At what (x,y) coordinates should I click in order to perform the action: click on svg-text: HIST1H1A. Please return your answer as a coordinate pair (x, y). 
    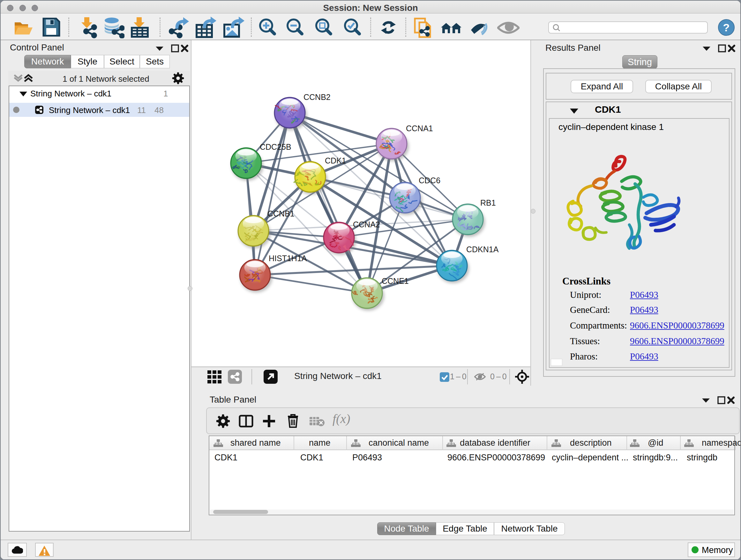
    Looking at the image, I should click on (288, 258).